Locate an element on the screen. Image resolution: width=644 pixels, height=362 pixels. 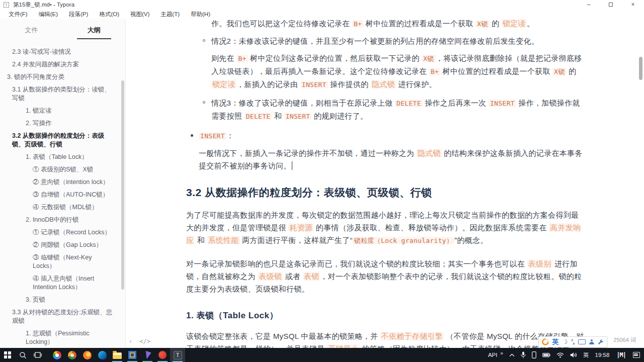
outline-item: ② 间隙锁（Gap Locks） is located at coordinates (61, 245).